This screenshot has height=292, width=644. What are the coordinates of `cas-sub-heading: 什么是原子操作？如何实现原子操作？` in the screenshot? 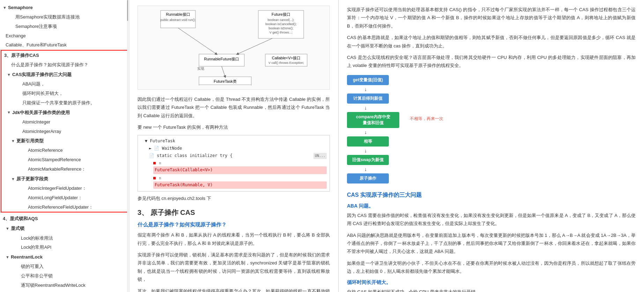 It's located at (234, 225).